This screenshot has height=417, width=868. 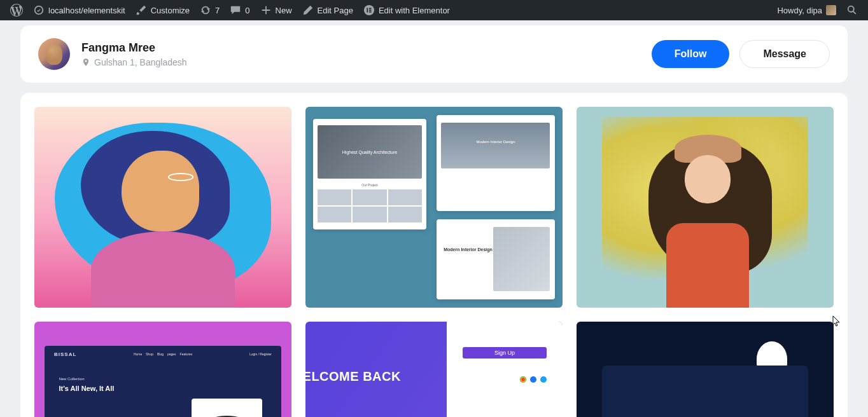 What do you see at coordinates (369, 10) in the screenshot?
I see `elementor-icon` at bounding box center [369, 10].